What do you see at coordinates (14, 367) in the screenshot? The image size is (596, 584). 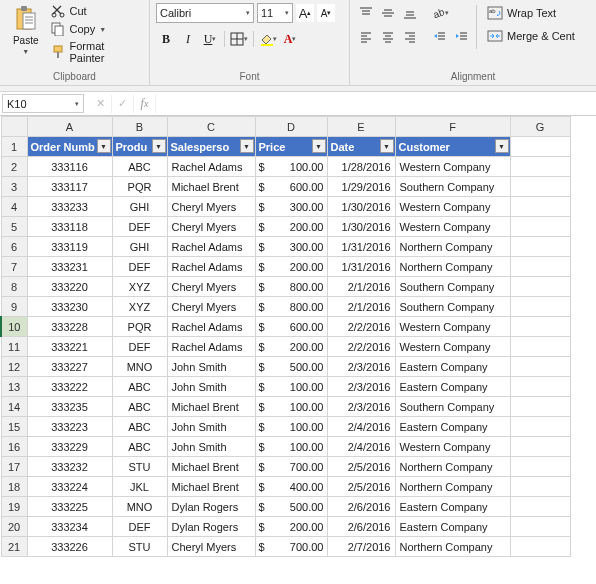 I see `row-header: 12` at bounding box center [14, 367].